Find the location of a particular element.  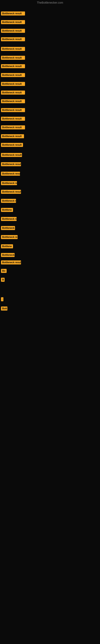

bottleneck-result-badge: B is located at coordinates (3, 280).